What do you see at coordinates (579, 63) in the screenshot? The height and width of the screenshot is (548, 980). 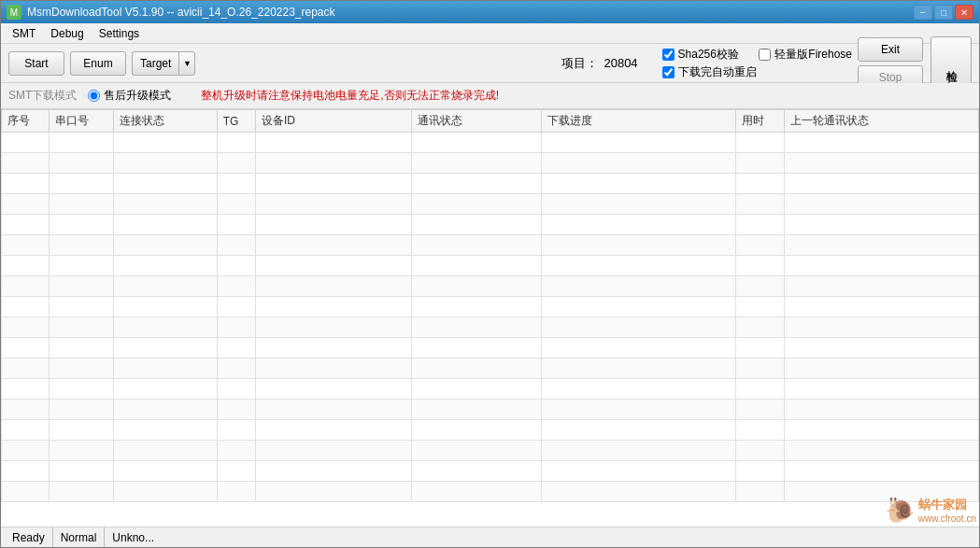 I see `project-label: 项目：` at bounding box center [579, 63].